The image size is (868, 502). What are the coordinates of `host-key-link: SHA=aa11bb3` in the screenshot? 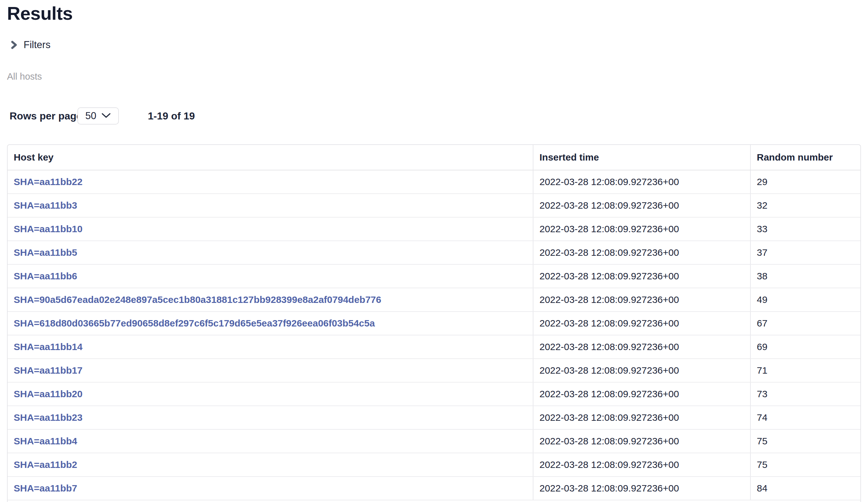 It's located at (45, 205).